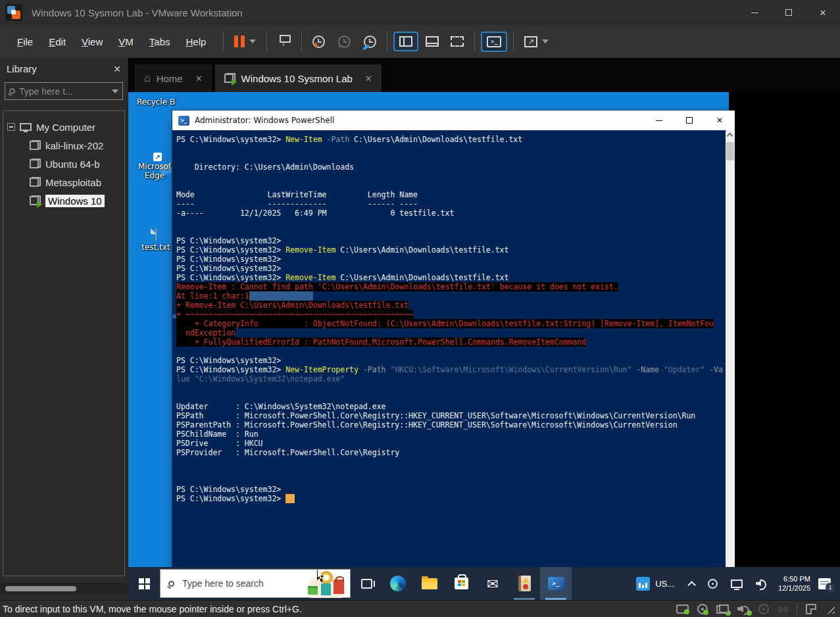  Describe the element at coordinates (703, 609) in the screenshot. I see `cd-dvd-status-icon` at that location.